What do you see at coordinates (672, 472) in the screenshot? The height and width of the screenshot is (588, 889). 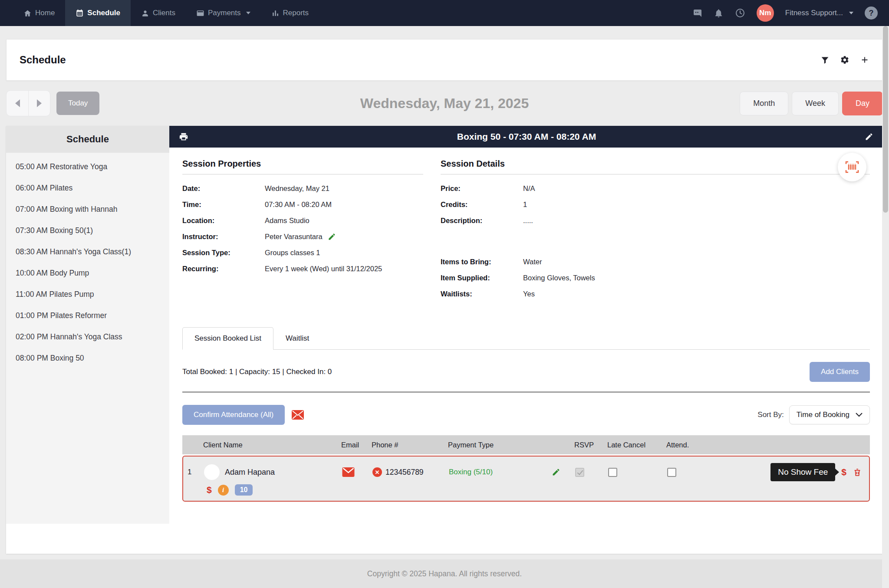 I see `attend-checkbox` at bounding box center [672, 472].